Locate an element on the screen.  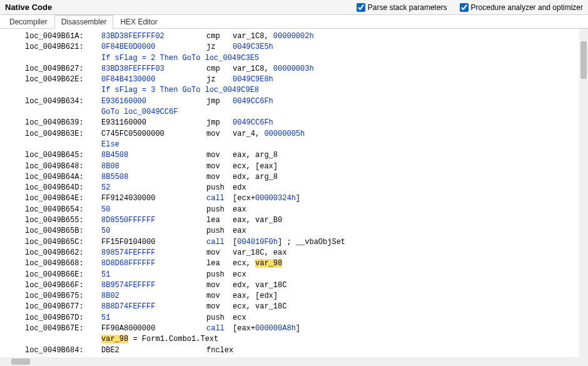
code-operands: var_18C, eax is located at coordinates (260, 253).